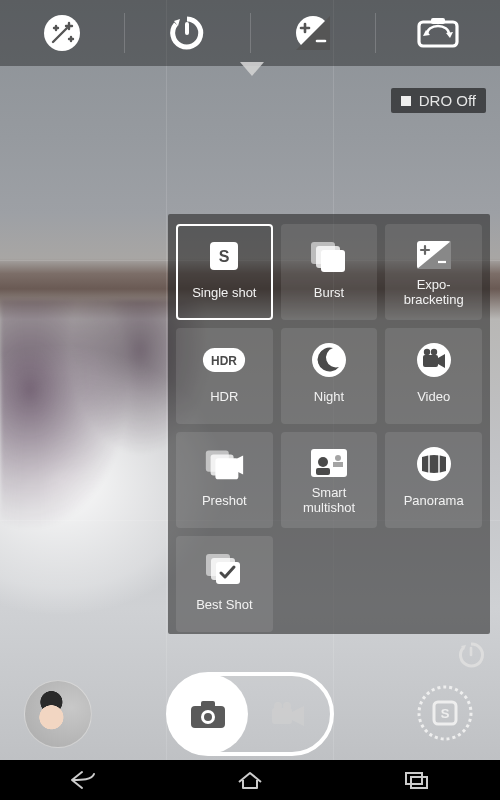 The height and width of the screenshot is (800, 500). What do you see at coordinates (208, 714) in the screenshot?
I see `photo-shutter-button` at bounding box center [208, 714].